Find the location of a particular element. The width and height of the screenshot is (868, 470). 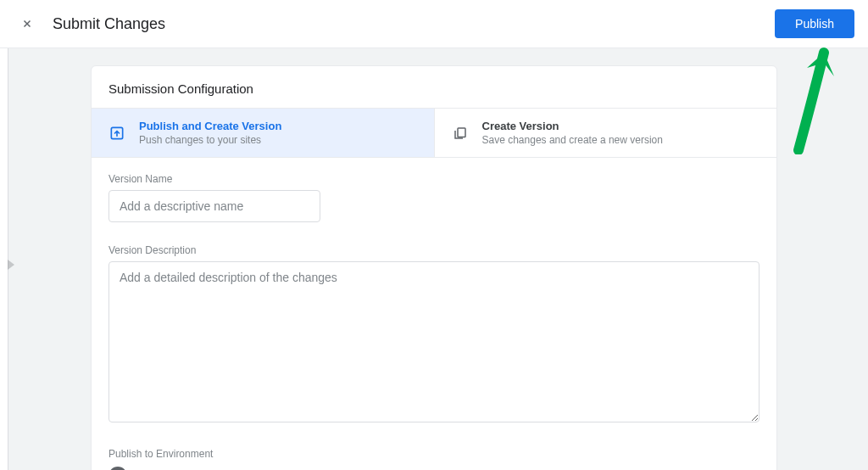

collapsed-panel-edge is located at coordinates (4, 260).